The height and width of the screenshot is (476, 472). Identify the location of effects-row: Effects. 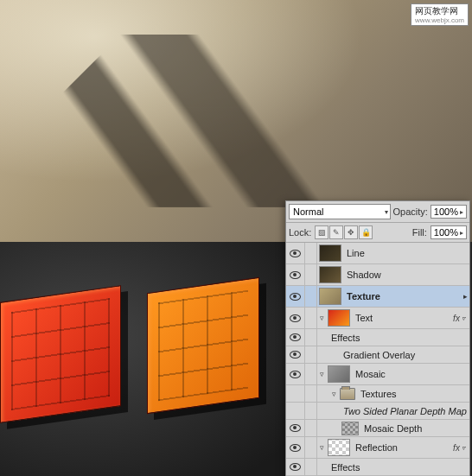
(378, 338).